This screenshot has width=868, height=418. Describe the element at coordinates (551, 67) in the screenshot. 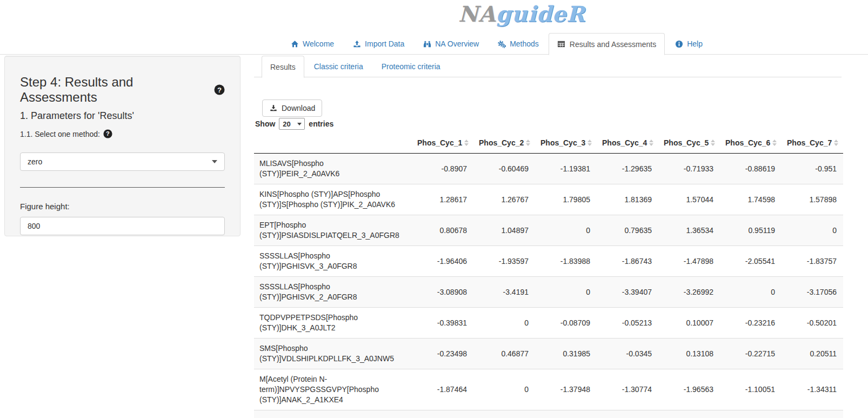

I see `subtab-list: ResultsClassic criteriaProteomic criteri…` at that location.